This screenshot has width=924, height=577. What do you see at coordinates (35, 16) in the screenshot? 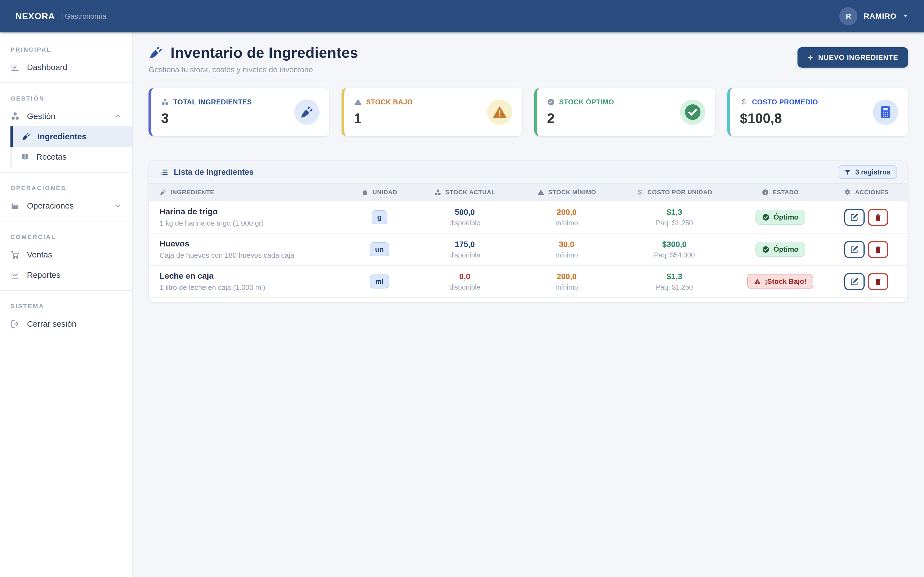
I see `brand-name: NEXORA` at bounding box center [35, 16].